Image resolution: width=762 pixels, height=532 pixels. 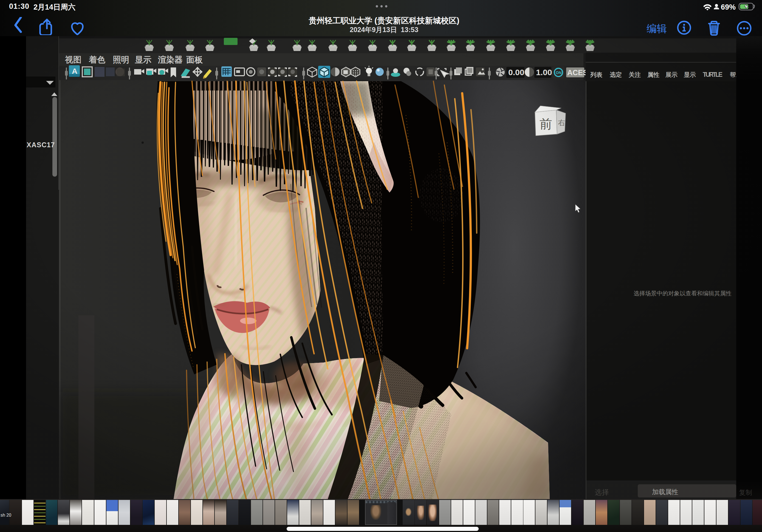 I want to click on svg-text: 属性, so click(x=653, y=75).